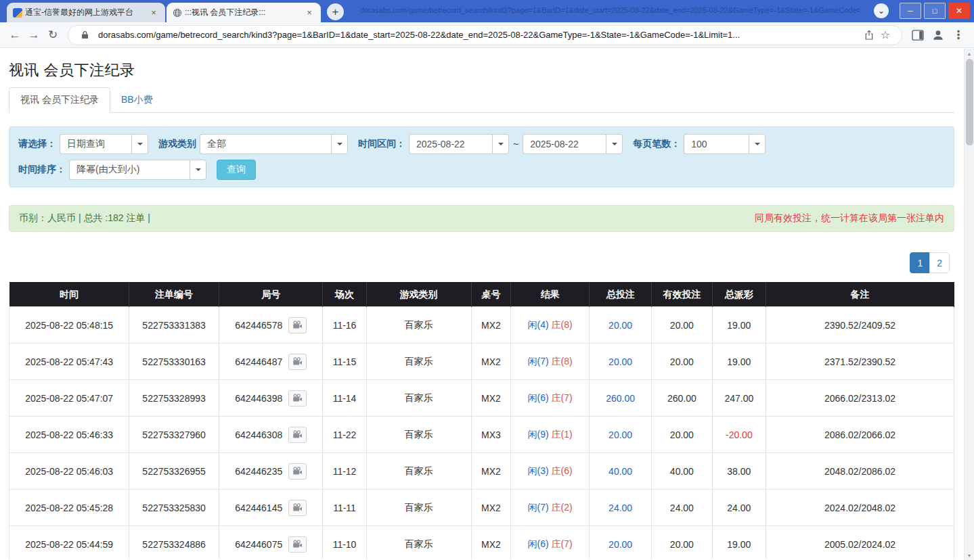 The width and height of the screenshot is (974, 560). Describe the element at coordinates (881, 11) in the screenshot. I see `chevron-down-icon: ⌄` at that location.